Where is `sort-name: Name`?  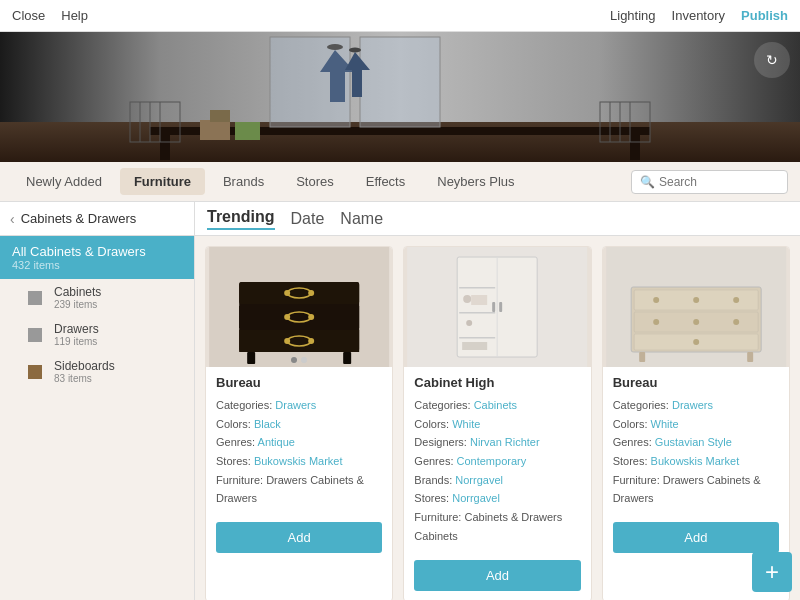 sort-name: Name is located at coordinates (362, 219).